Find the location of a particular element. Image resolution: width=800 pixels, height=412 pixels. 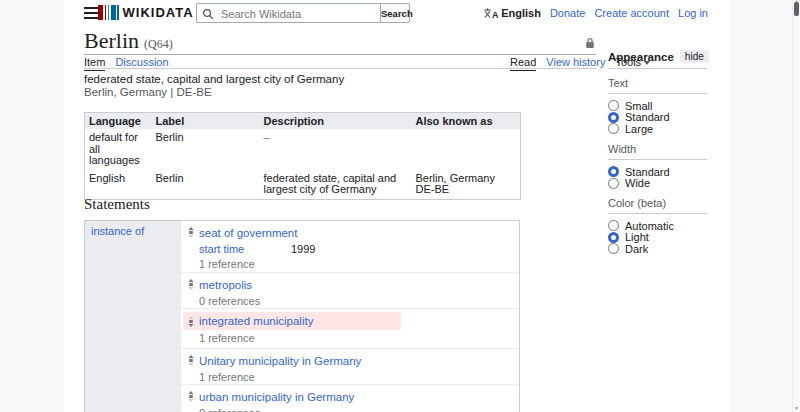

statement-row: urban municipality in Germany0 reference… is located at coordinates (350, 398).